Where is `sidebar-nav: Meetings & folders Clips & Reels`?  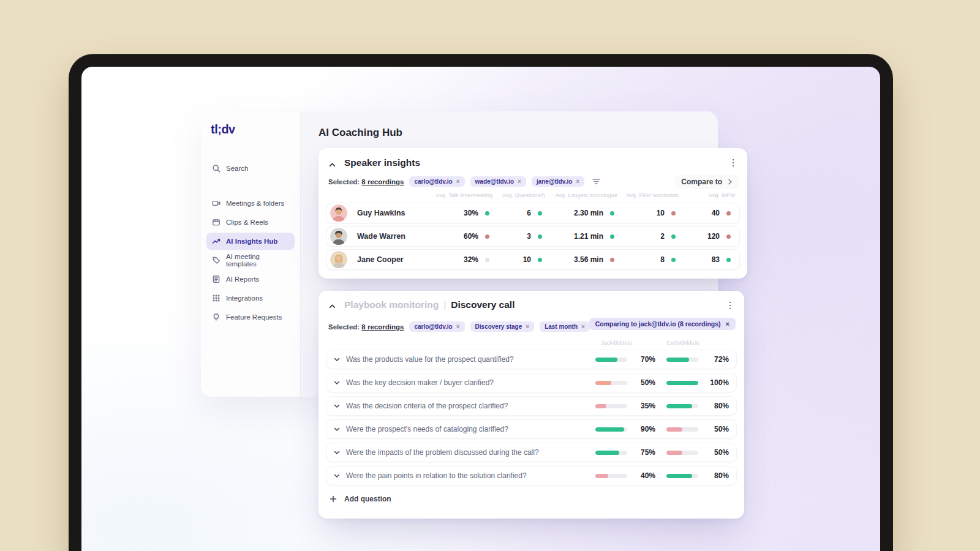
sidebar-nav: Meetings & folders Clips & Reels is located at coordinates (251, 261).